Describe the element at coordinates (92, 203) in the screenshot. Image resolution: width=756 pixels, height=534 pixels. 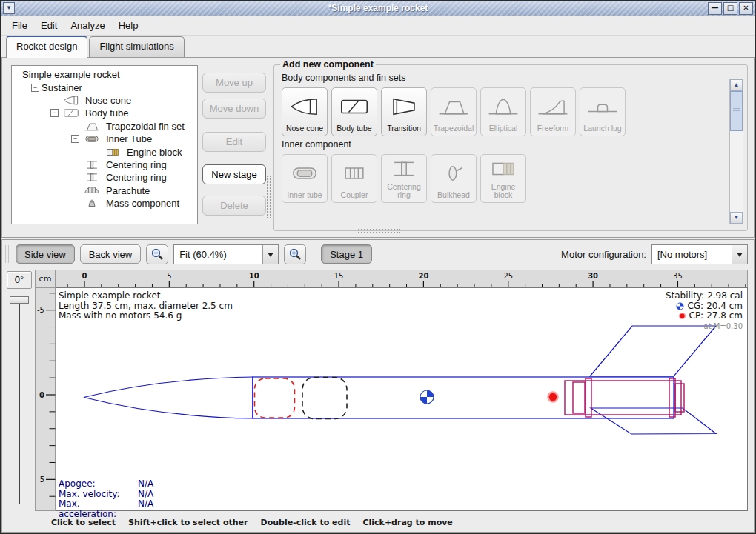
I see `mass-component-icon` at that location.